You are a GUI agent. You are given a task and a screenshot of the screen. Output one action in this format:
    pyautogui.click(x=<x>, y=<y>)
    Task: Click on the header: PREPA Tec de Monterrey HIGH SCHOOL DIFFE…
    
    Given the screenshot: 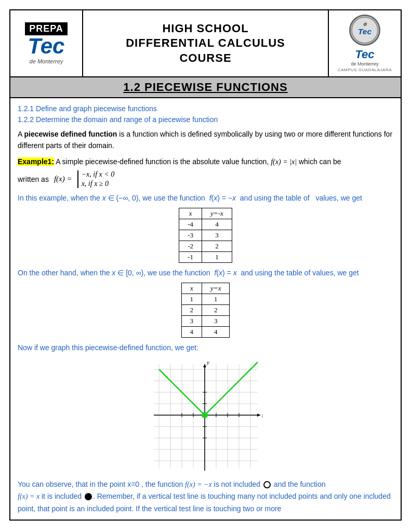 What is the action you would take?
    pyautogui.click(x=206, y=44)
    